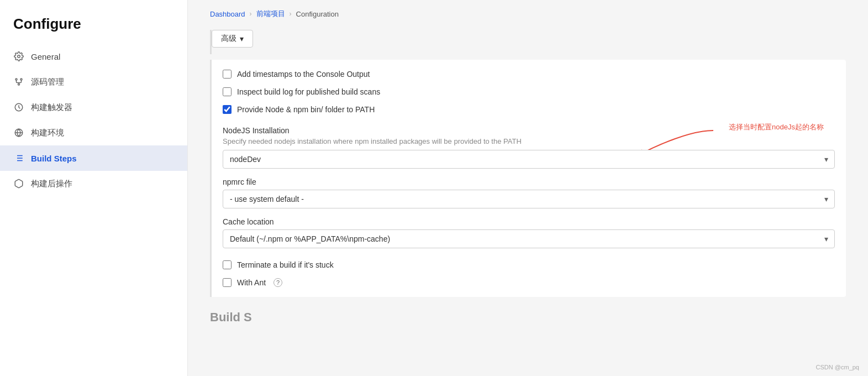  Describe the element at coordinates (54, 158) in the screenshot. I see `sidebar-item-build-steps-label: Build Steps` at that location.